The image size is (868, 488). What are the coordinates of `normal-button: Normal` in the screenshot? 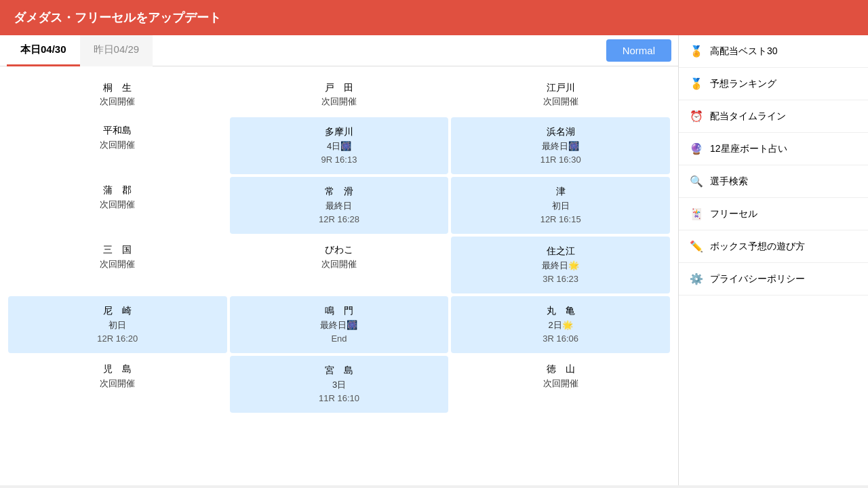 It's located at (639, 50).